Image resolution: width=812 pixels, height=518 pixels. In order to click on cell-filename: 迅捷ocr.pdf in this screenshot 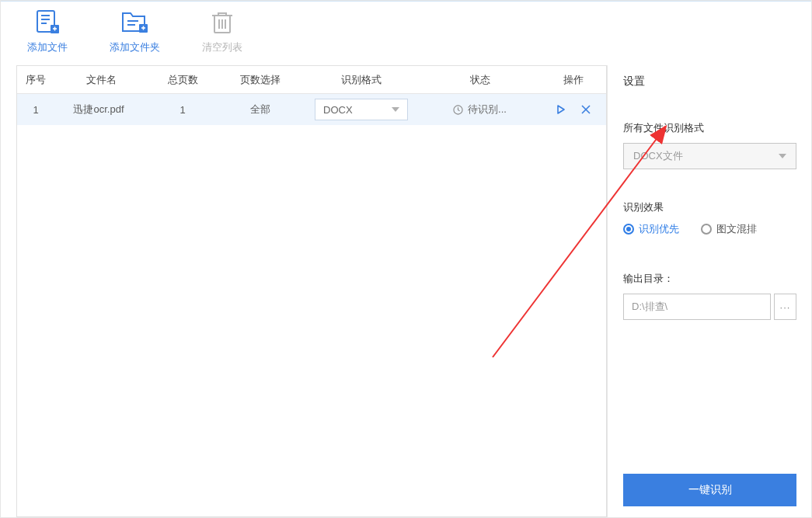, I will do `click(101, 110)`.